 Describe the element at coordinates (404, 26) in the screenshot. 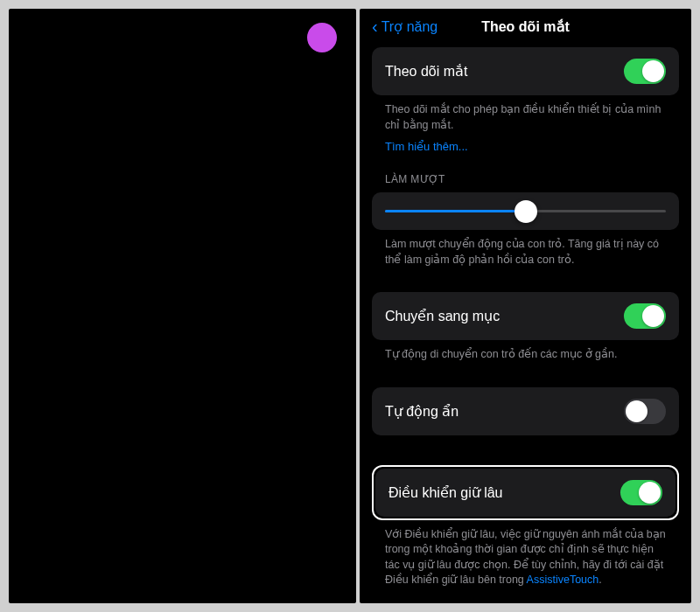

I see `back-button: ‹ Trợ năng` at that location.